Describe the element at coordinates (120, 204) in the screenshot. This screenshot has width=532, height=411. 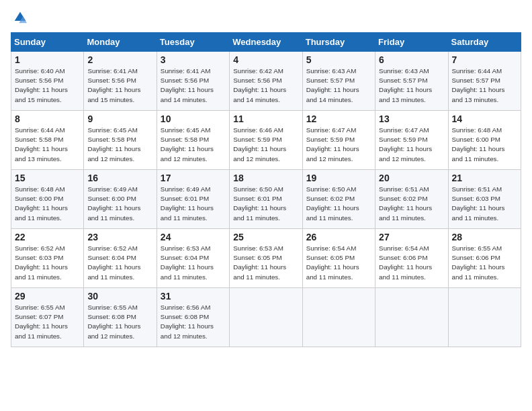
I see `day-info: Sunrise: 6:49 AMSunset: 6:00 PMDaylight:…` at that location.